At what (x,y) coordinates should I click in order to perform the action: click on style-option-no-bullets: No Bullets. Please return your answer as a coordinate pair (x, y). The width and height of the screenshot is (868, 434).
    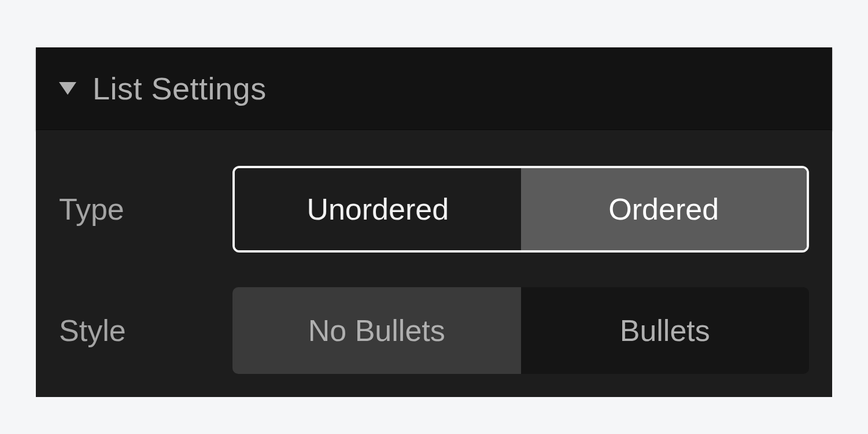
    Looking at the image, I should click on (377, 331).